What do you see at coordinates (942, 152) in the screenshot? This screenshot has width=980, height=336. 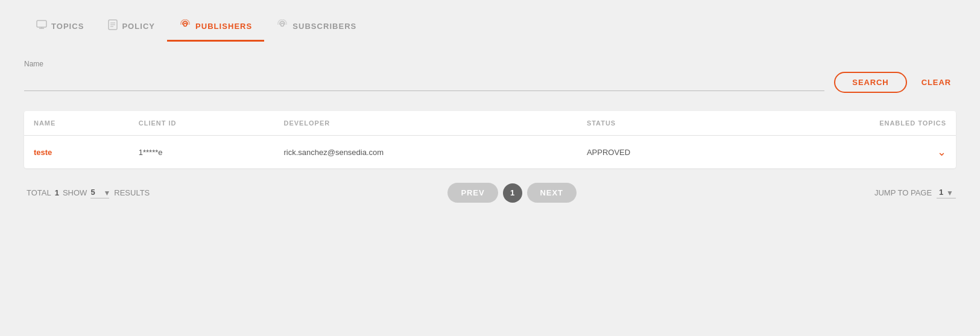 I see `expand-topics-icon: ⌄` at bounding box center [942, 152].